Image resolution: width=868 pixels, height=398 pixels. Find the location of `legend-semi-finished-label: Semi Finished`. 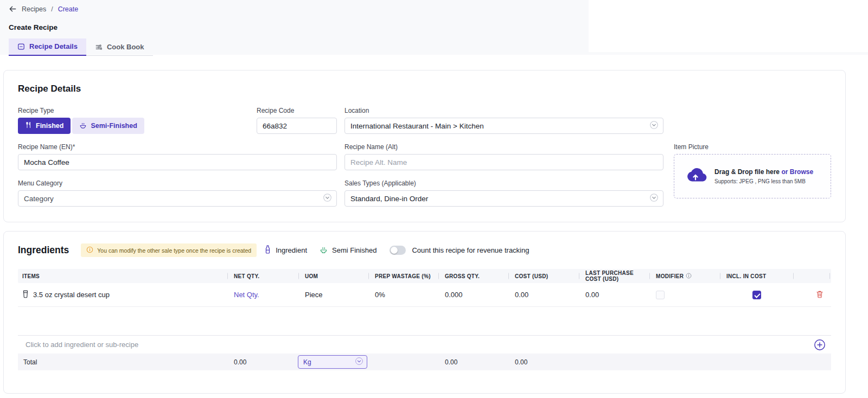

legend-semi-finished-label: Semi Finished is located at coordinates (354, 251).